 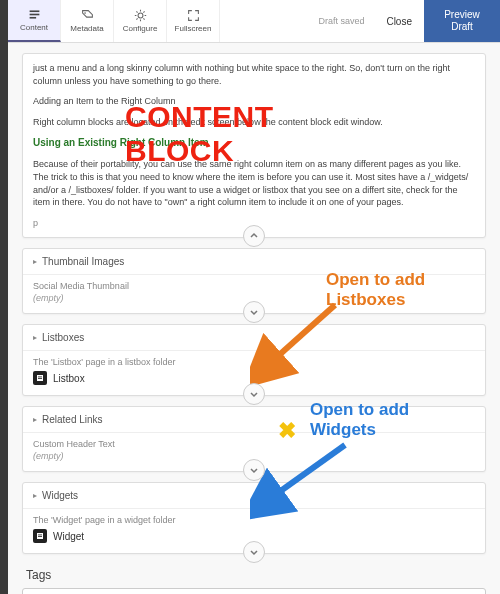 What do you see at coordinates (194, 21) in the screenshot?
I see `tab-fullscreen: Fullscreen` at bounding box center [194, 21].